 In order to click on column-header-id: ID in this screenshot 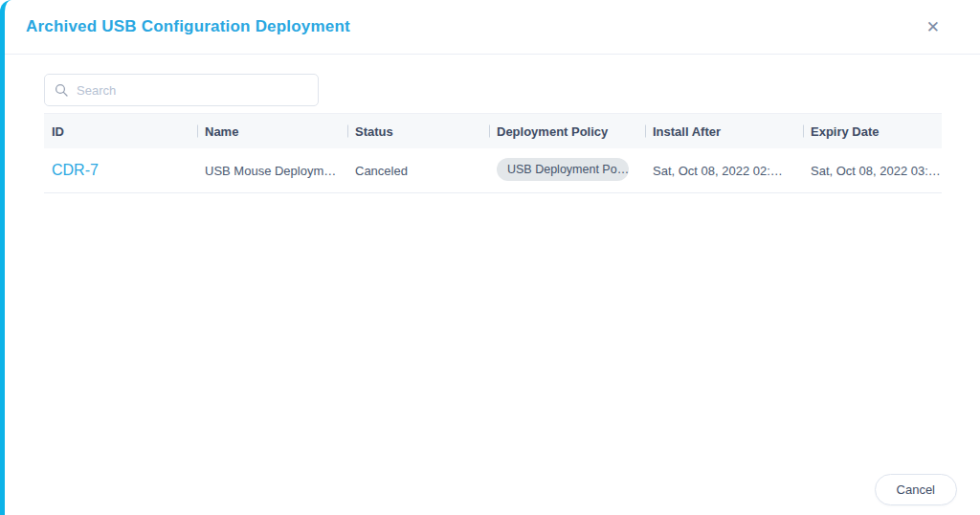, I will do `click(121, 132)`.